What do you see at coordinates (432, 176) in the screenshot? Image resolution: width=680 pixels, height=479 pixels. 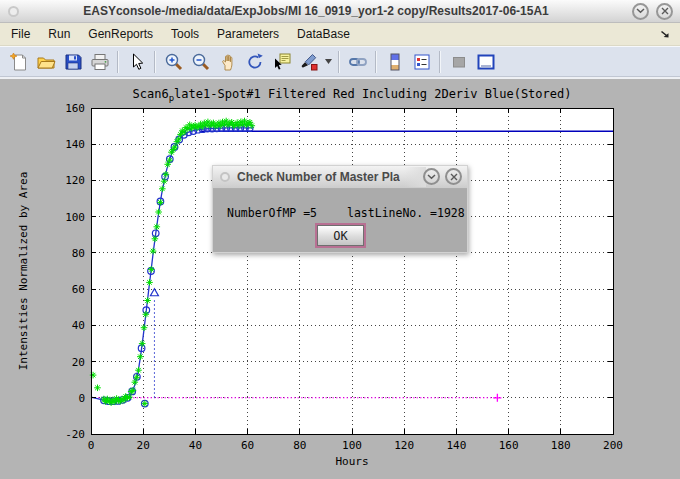 I see `dialog-collapse-button` at bounding box center [432, 176].